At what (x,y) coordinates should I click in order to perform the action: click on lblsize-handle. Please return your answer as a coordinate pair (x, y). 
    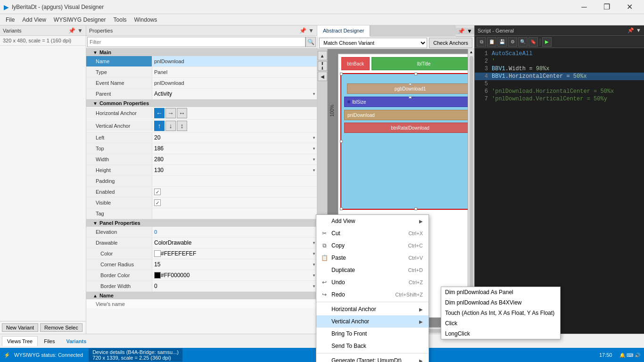
    Looking at the image, I should click on (410, 97).